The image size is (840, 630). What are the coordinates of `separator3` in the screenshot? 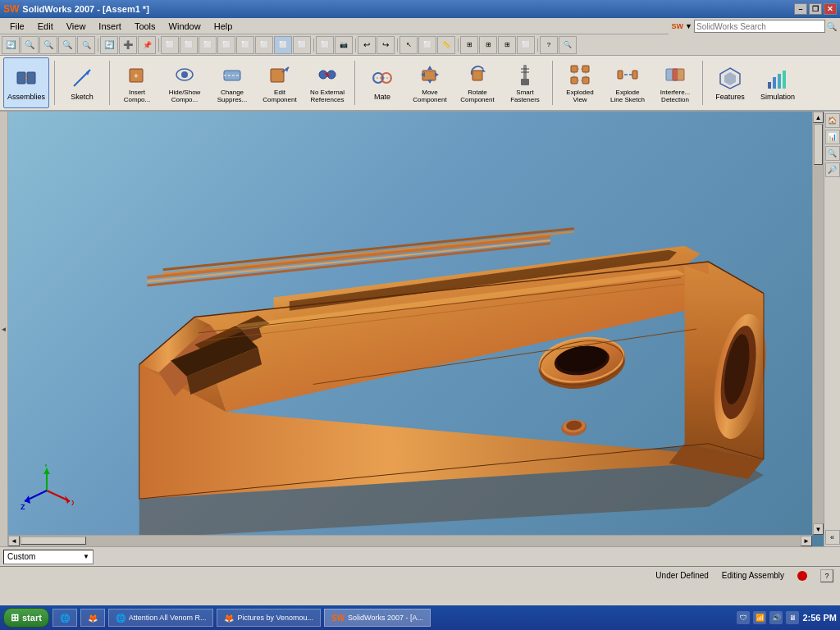 It's located at (313, 45).